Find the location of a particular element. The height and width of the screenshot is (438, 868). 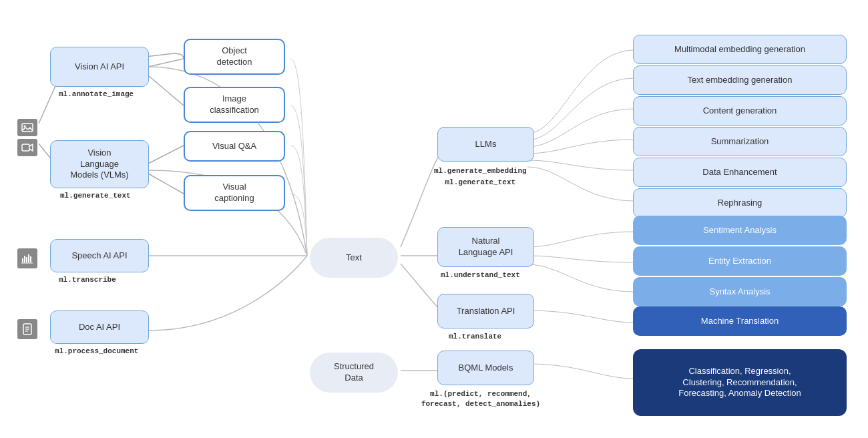

content-generation-node: Content generation is located at coordinates (740, 111).